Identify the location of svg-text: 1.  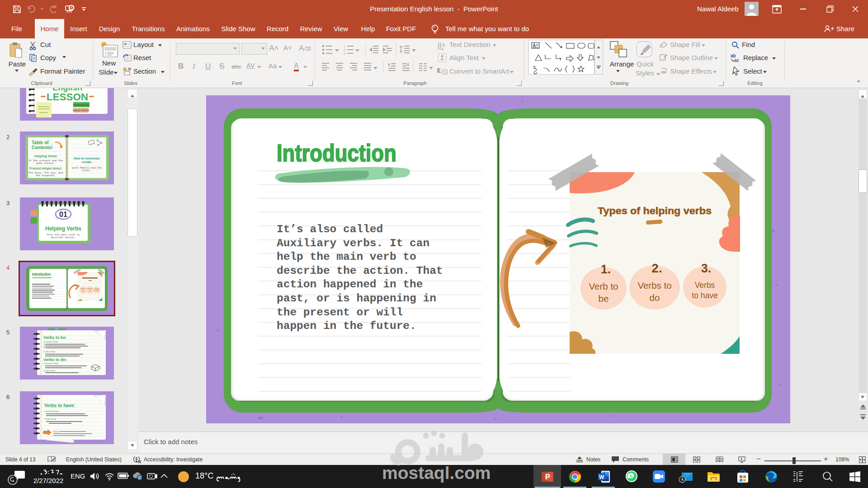
(344, 46).